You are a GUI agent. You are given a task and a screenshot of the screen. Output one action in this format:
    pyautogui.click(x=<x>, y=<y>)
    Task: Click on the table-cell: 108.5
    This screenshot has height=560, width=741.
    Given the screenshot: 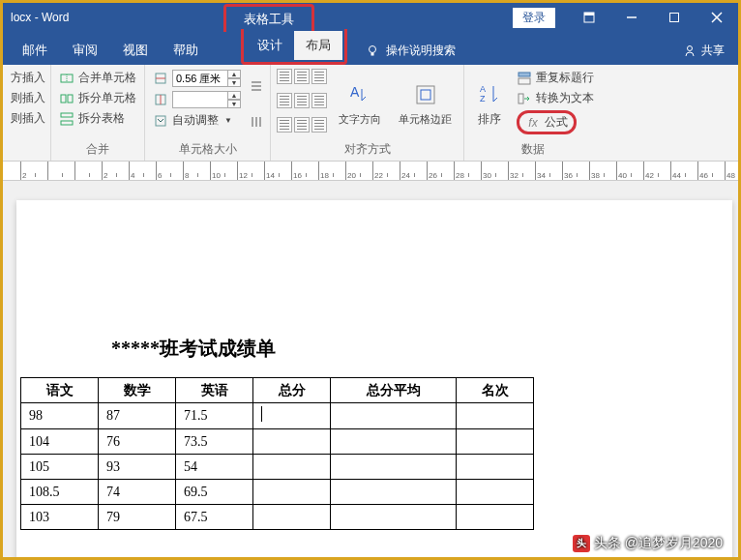 What is the action you would take?
    pyautogui.click(x=60, y=492)
    